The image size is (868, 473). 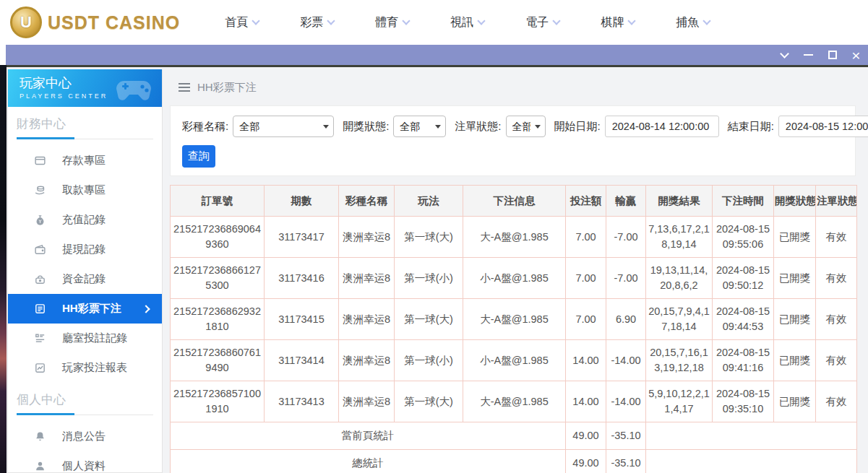 What do you see at coordinates (743, 319) in the screenshot?
I see `cell: 2024-08-15 09:44:53` at bounding box center [743, 319].